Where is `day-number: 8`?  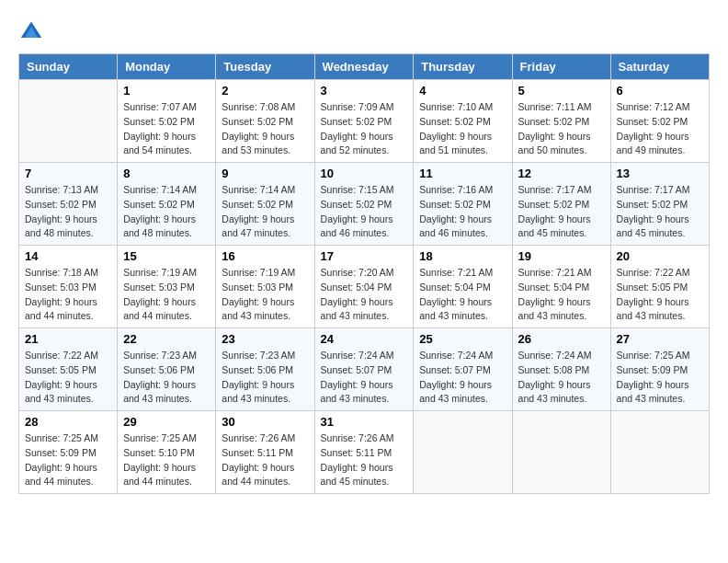 day-number: 8 is located at coordinates (166, 173).